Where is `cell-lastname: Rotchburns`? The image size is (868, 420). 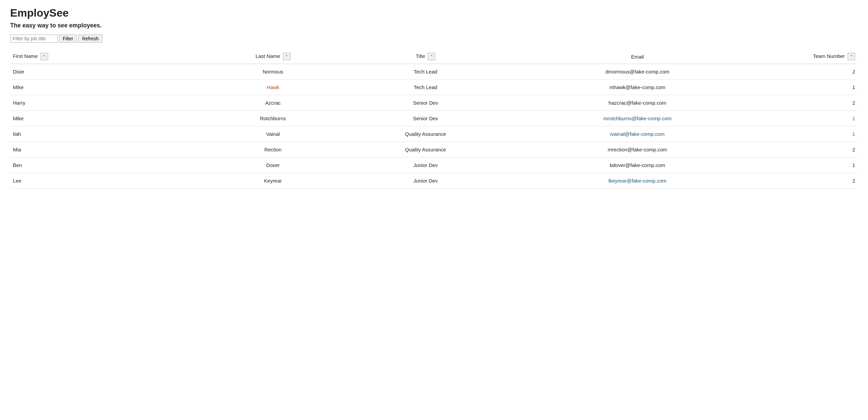 cell-lastname: Rotchburns is located at coordinates (273, 119).